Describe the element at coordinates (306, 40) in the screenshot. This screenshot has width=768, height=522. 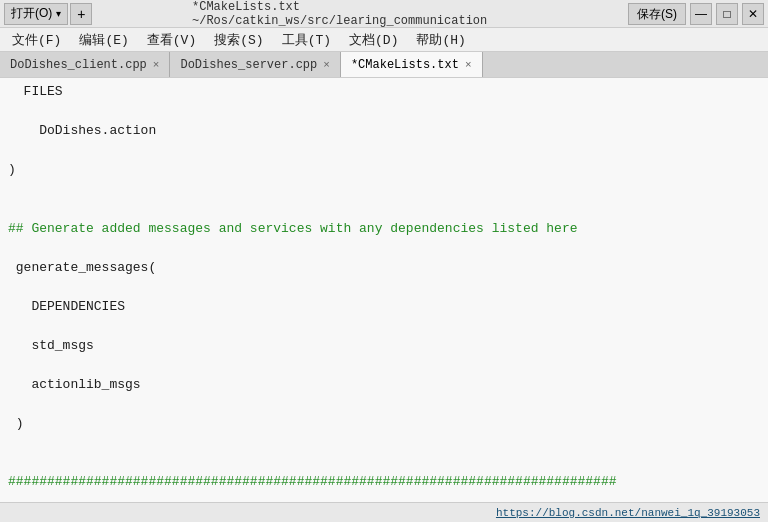
I see `menu-item-t: 工具(T)` at that location.